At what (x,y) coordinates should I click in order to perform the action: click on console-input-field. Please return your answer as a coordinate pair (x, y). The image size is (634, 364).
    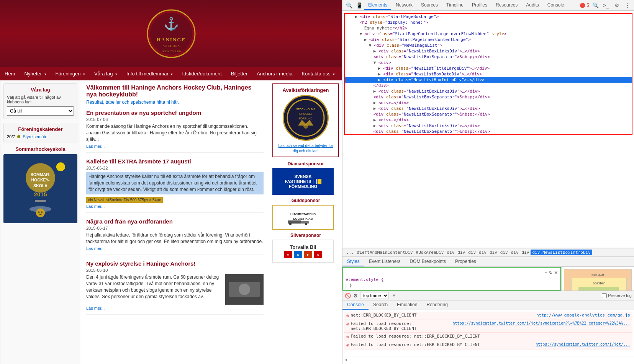
    Looking at the image, I should click on (490, 361).